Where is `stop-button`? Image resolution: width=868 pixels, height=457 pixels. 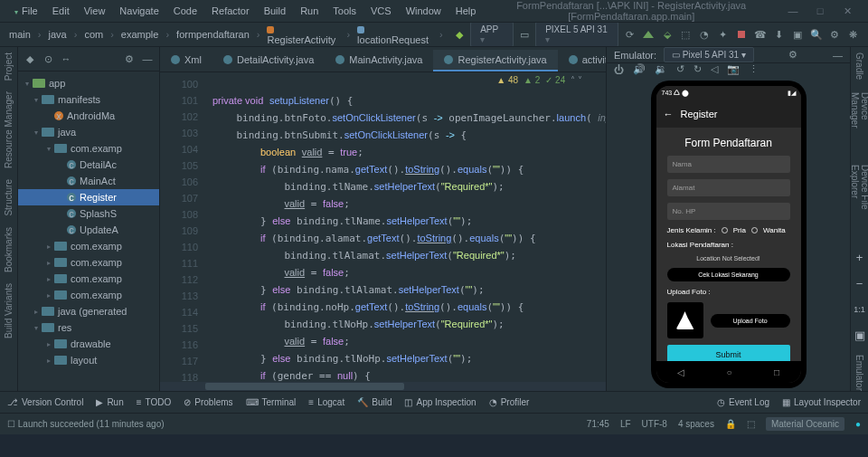 stop-button is located at coordinates (741, 34).